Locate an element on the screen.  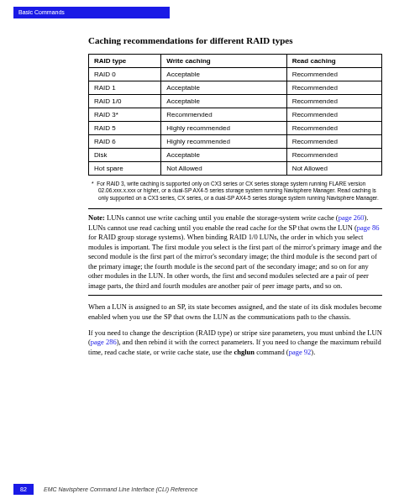
table-row: RAID 5Highly recommendedRecommended is located at coordinates (235, 129).